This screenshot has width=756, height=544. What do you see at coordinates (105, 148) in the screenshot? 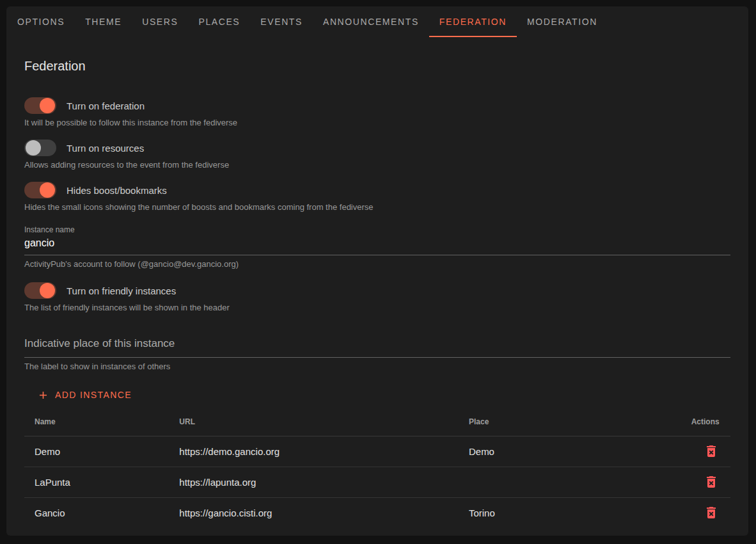
I see `resources-toggle-label: Turn on resources` at bounding box center [105, 148].